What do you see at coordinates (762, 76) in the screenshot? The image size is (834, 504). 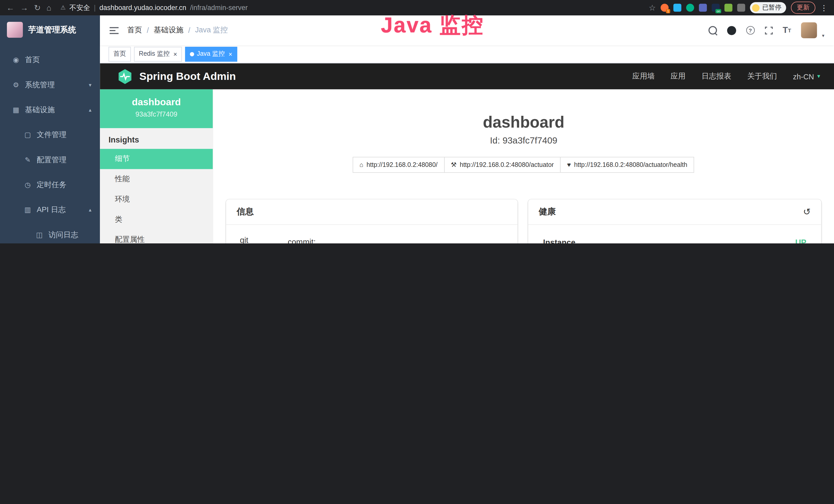 I see `sba-nav-about: 关于我们` at bounding box center [762, 76].